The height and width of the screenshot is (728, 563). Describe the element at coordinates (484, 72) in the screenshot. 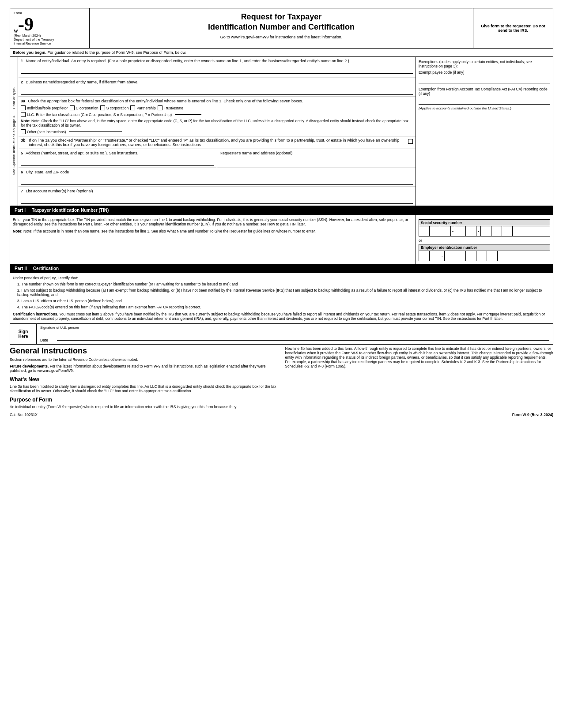

I see `exempt-payee-label: Exempt payee code (if any)` at that location.